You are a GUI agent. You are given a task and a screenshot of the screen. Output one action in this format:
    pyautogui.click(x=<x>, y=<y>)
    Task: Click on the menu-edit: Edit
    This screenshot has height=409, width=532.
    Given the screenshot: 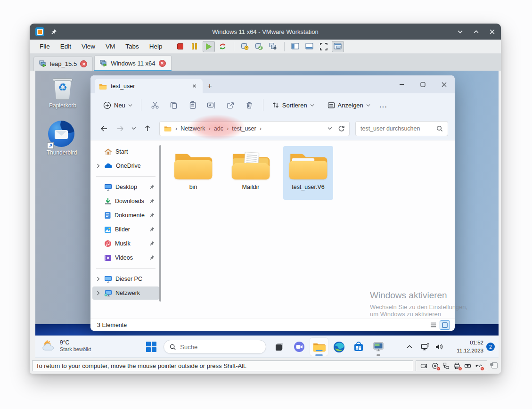 What is the action you would take?
    pyautogui.click(x=66, y=46)
    